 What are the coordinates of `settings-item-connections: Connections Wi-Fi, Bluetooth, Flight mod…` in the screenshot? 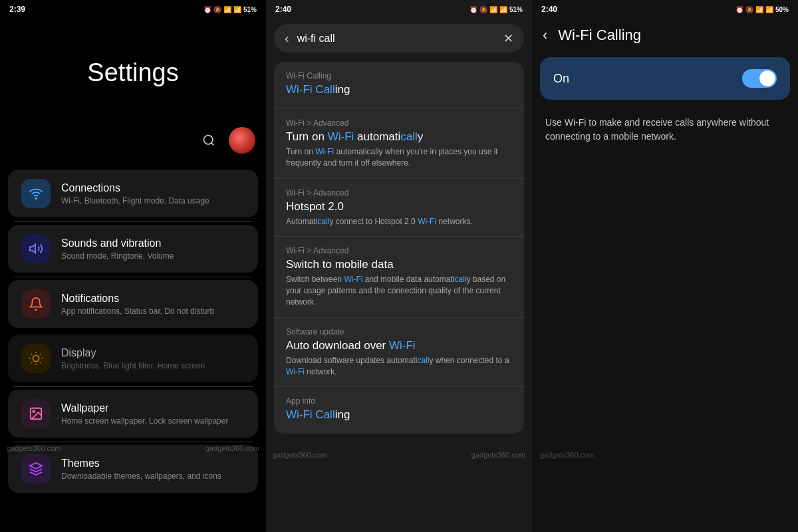 It's located at (133, 194).